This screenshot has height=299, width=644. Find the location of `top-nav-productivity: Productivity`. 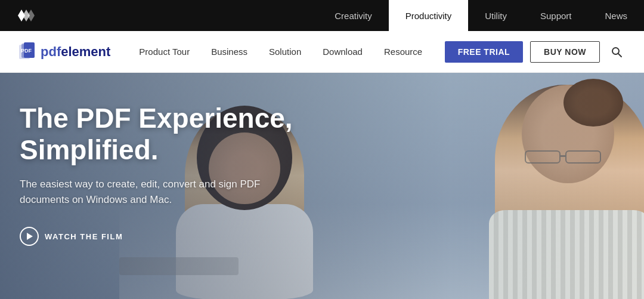

top-nav-productivity: Productivity is located at coordinates (429, 16).